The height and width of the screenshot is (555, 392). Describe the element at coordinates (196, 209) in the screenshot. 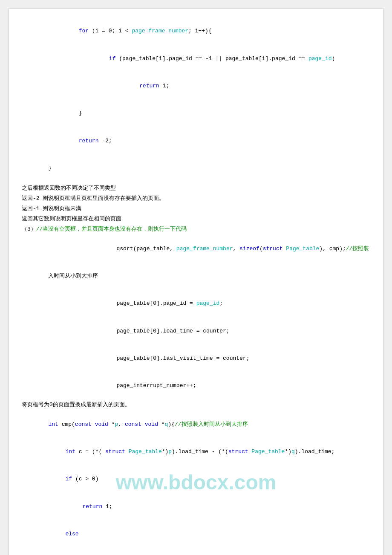

I see `prose-section-1: 之后根据返回数的不同决定了不同类型 返回-2 则说明页框满且页框里面没有存在要插…` at that location.